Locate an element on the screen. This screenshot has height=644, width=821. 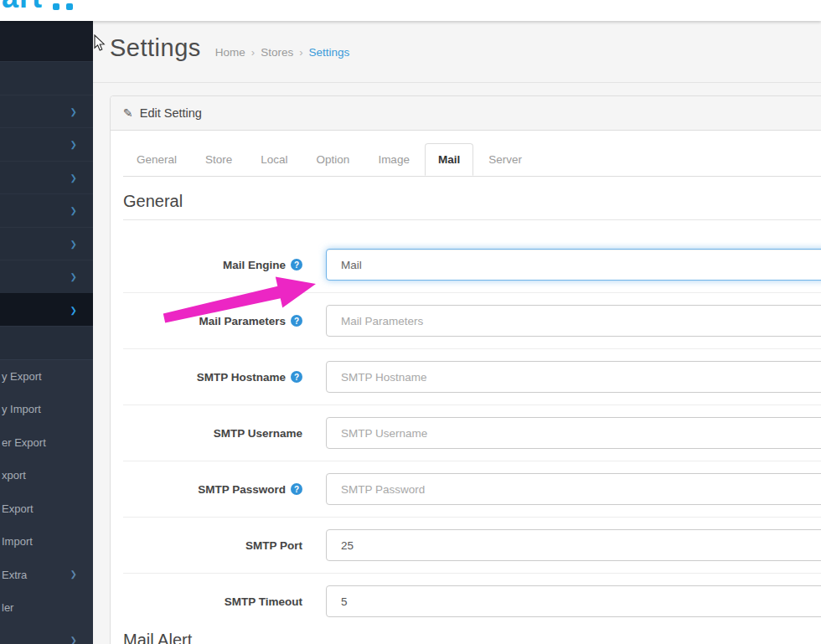
tab-link-general: General is located at coordinates (157, 159).